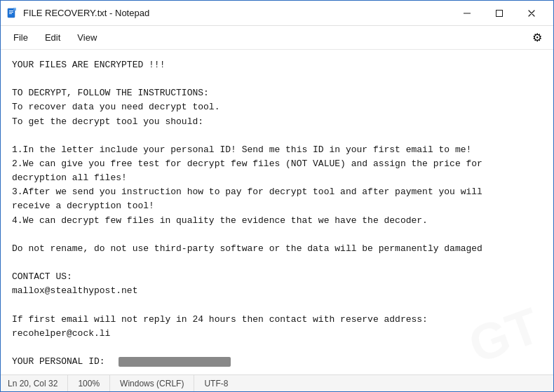 The image size is (554, 392). What do you see at coordinates (499, 13) in the screenshot?
I see `maximize-button` at bounding box center [499, 13].